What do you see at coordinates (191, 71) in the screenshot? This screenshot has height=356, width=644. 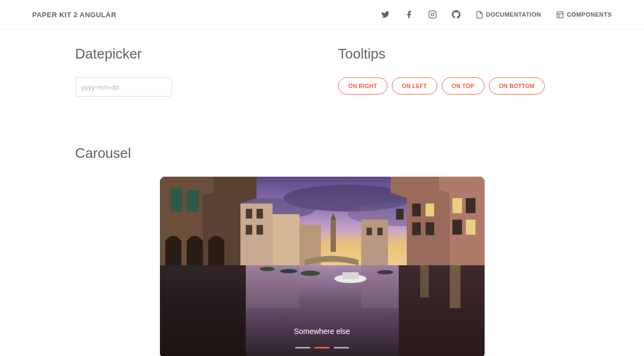 I see `datepicker-section: Datepicker` at bounding box center [191, 71].